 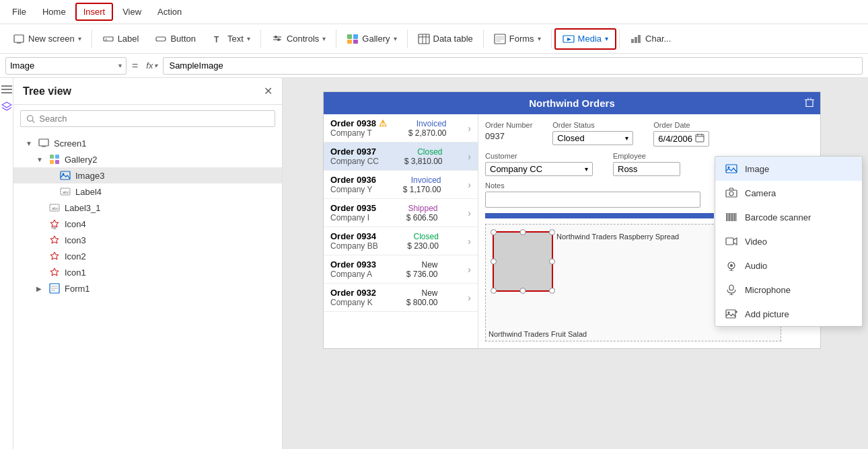 I want to click on media-chevron: ▾, so click(x=607, y=39).